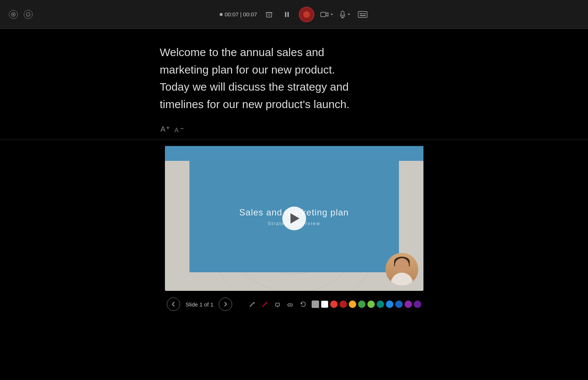 This screenshot has height=380, width=588. Describe the element at coordinates (303, 304) in the screenshot. I see `undo-tool-button` at that location.